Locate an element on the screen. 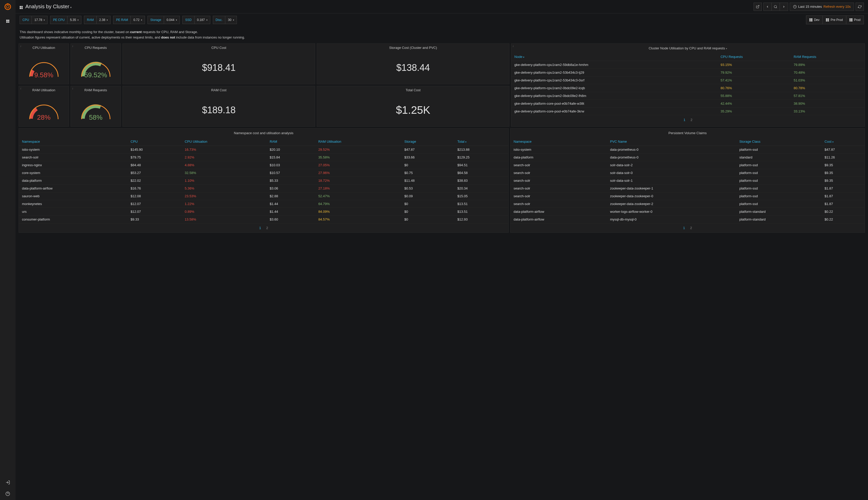 This screenshot has width=868, height=500. env-preprod-button: Pre Prod is located at coordinates (834, 20).